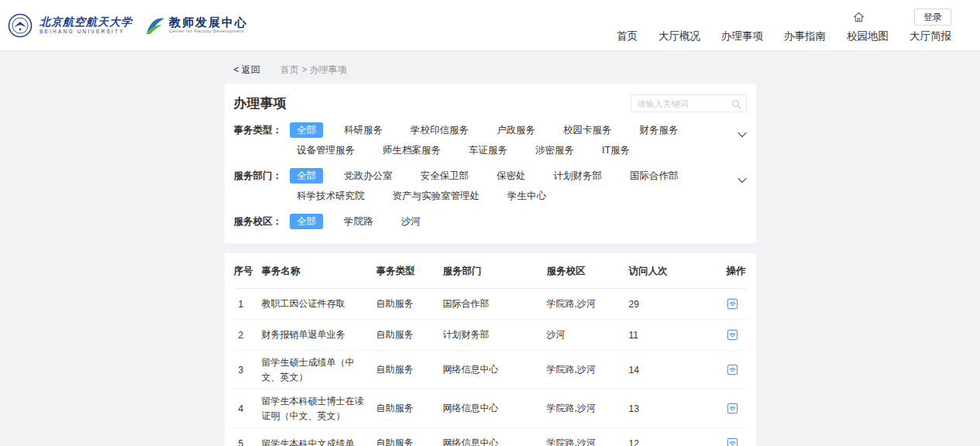 This screenshot has width=980, height=446. Describe the element at coordinates (259, 130) in the screenshot. I see `filter-label: 事务类型：` at that location.